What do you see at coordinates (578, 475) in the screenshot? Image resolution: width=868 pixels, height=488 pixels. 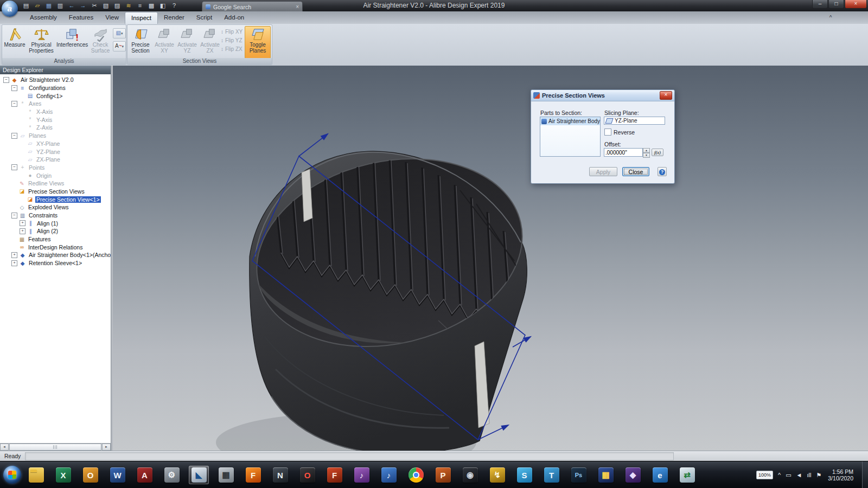 I see `photoshop-icon: Ps` at bounding box center [578, 475].